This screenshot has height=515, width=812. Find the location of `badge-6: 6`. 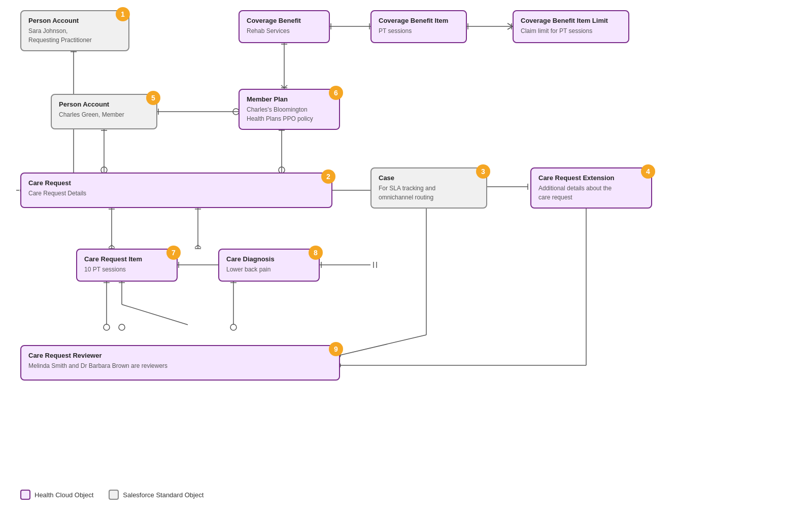

badge-6: 6 is located at coordinates (336, 93).